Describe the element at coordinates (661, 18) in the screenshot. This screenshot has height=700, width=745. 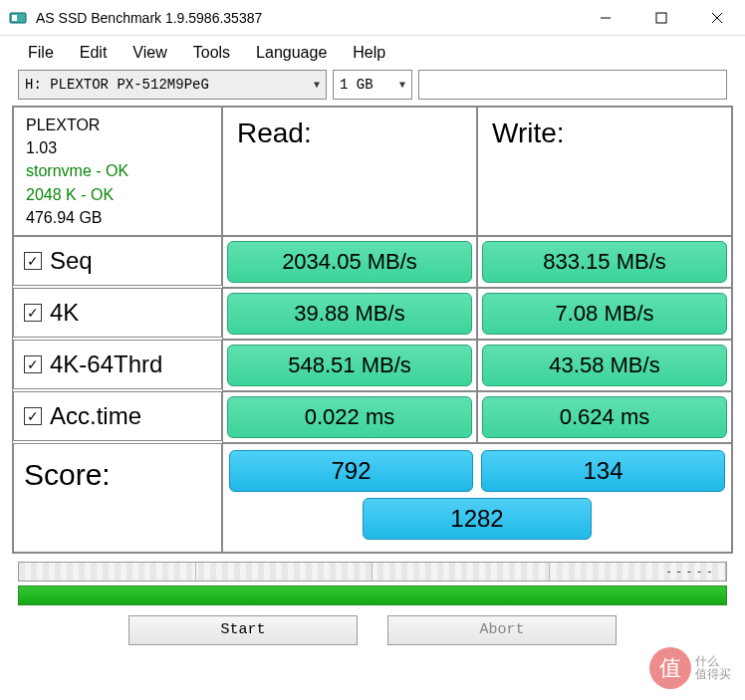
I see `window-controls` at that location.